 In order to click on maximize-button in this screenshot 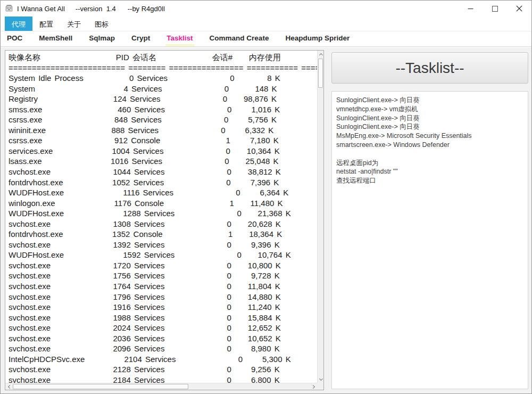, I will do `click(495, 9)`.